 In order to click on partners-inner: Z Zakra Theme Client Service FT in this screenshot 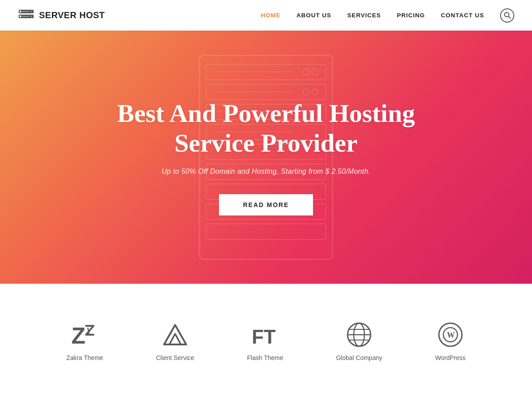, I will do `click(266, 341)`.